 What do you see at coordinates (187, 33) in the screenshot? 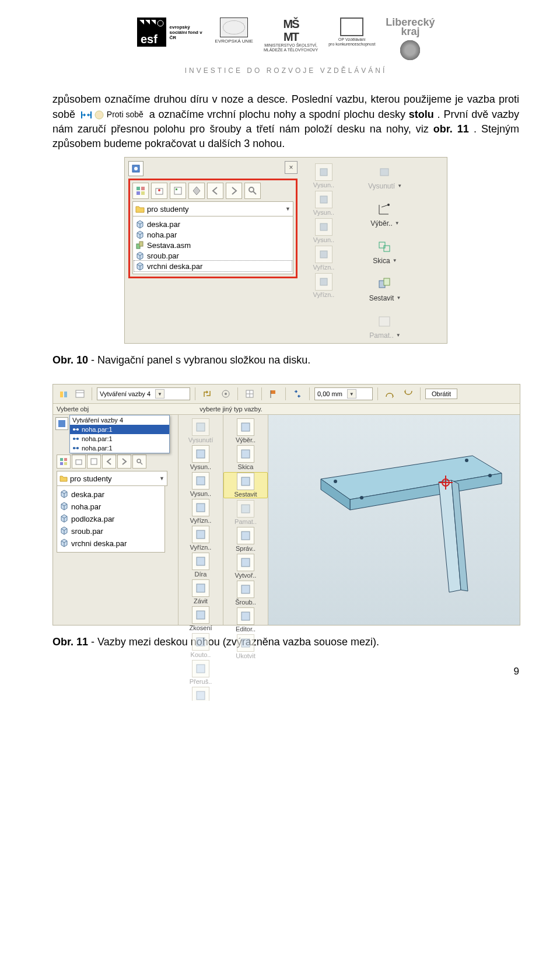
I see `esf-text: evropský sociální fond v ČR` at bounding box center [187, 33].